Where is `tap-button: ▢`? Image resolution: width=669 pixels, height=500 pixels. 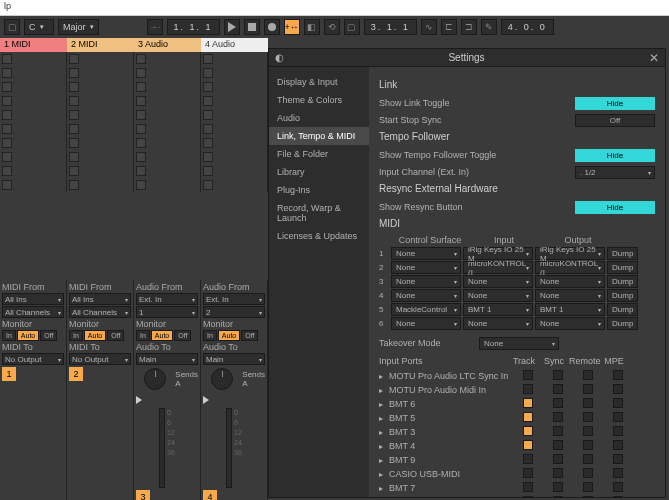 tap-button: ▢ is located at coordinates (12, 27).